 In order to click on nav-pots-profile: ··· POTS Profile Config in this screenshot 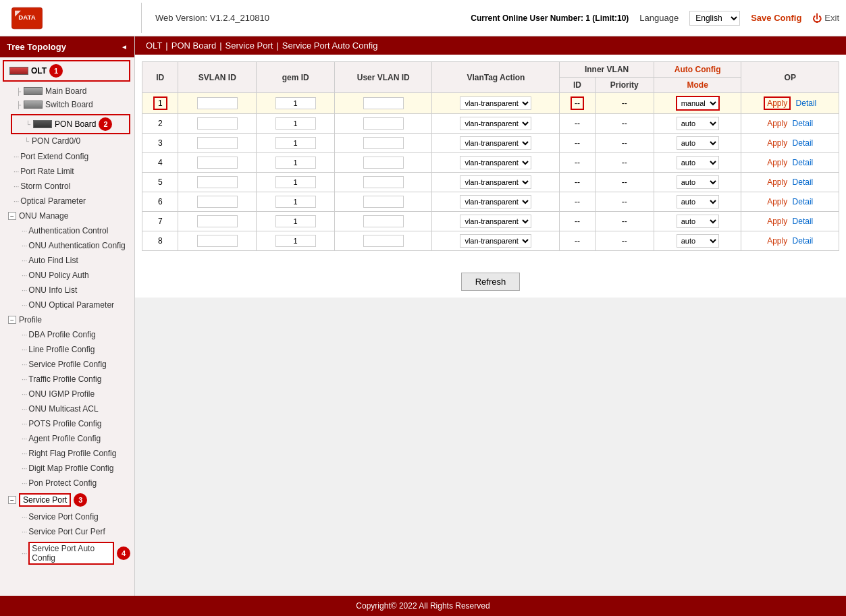, I will do `click(68, 424)`.